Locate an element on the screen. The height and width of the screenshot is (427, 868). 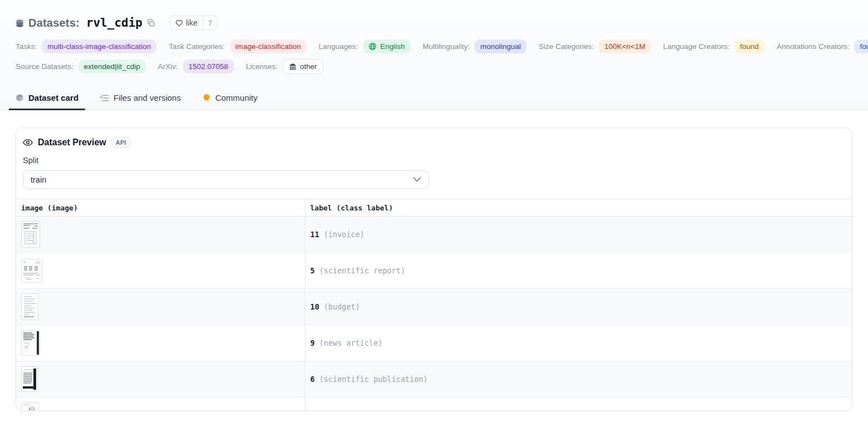
label-class: (scientific publication) is located at coordinates (374, 379).